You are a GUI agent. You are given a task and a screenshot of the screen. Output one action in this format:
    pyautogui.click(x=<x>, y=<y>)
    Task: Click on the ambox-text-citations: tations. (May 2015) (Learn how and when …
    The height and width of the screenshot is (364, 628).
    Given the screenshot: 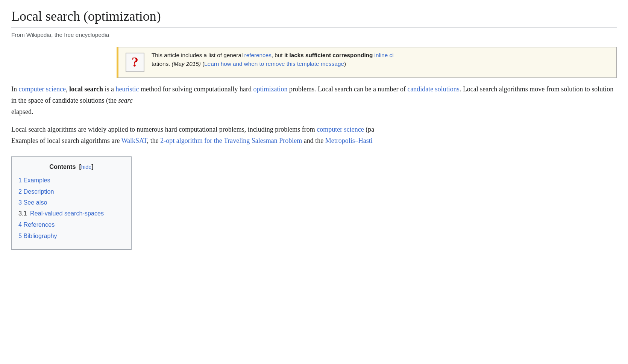 What is the action you would take?
    pyautogui.click(x=249, y=64)
    